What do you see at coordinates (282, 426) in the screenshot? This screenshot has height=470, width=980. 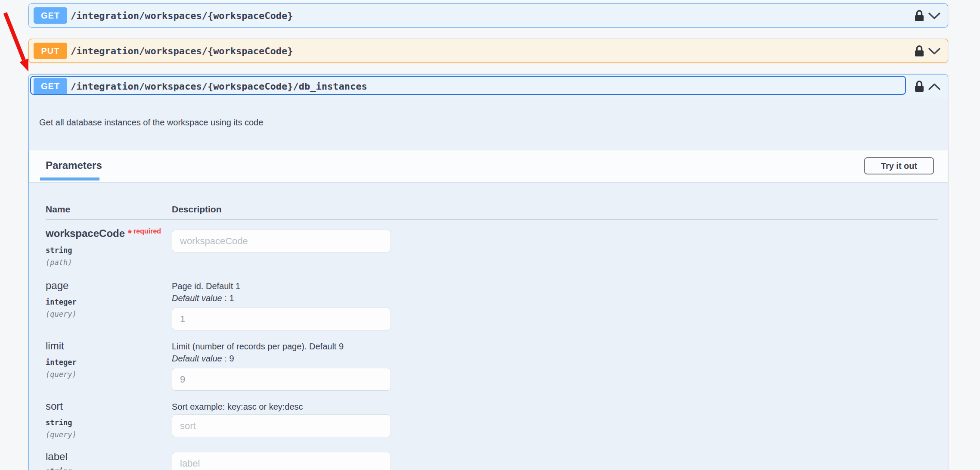 I see `param-input-sort` at bounding box center [282, 426].